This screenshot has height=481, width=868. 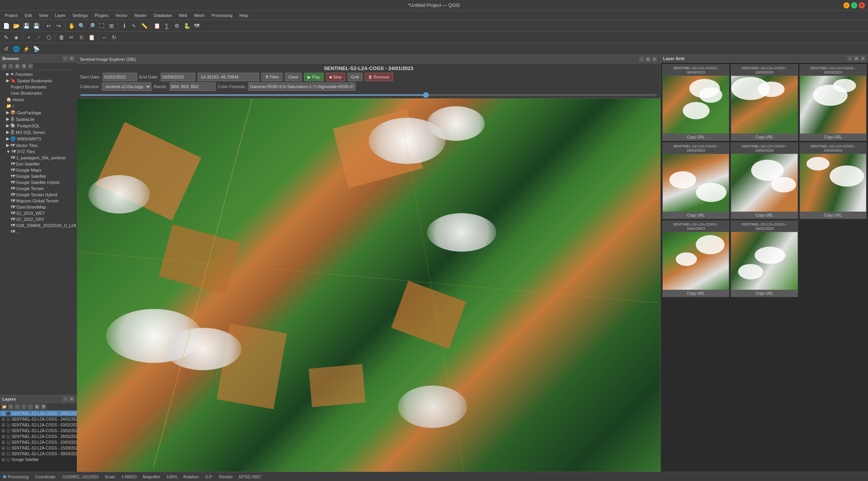 I want to click on add-line-button: ⟋, so click(x=39, y=37).